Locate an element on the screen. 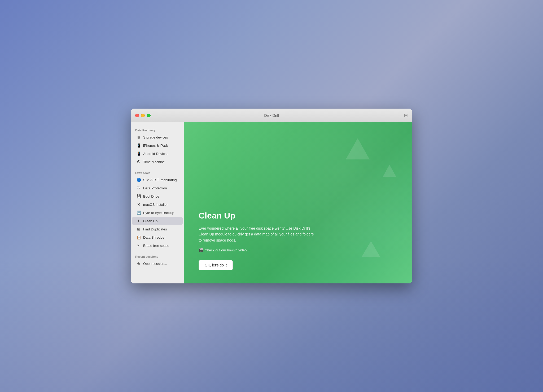 This screenshot has height=392, width=543. video-link: 🎬 Check out our how-to video › is located at coordinates (257, 250).